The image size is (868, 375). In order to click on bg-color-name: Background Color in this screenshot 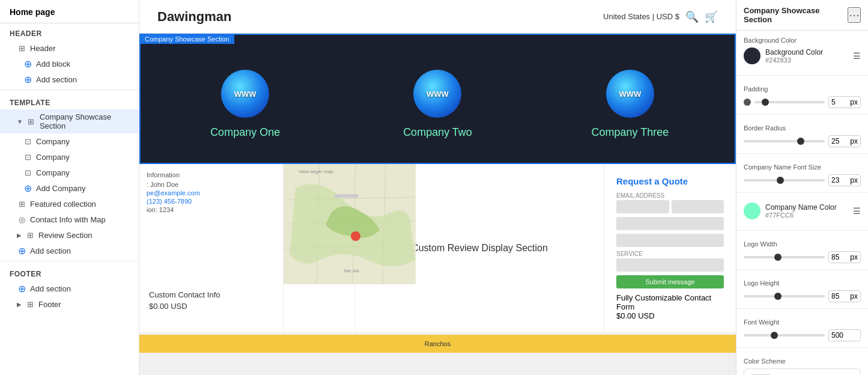, I will do `click(807, 52)`.